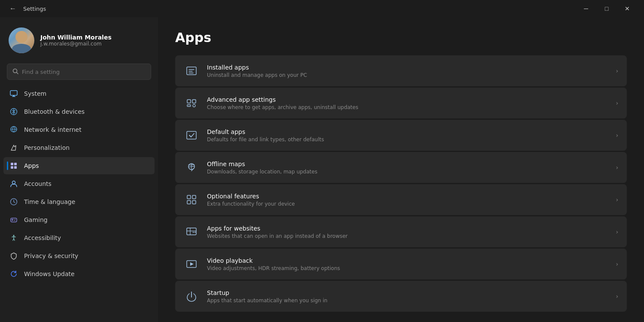 Image resolution: width=644 pixels, height=322 pixels. What do you see at coordinates (401, 167) in the screenshot?
I see `settings-item-offline-maps: Offline maps Downloads, storage location…` at bounding box center [401, 167].